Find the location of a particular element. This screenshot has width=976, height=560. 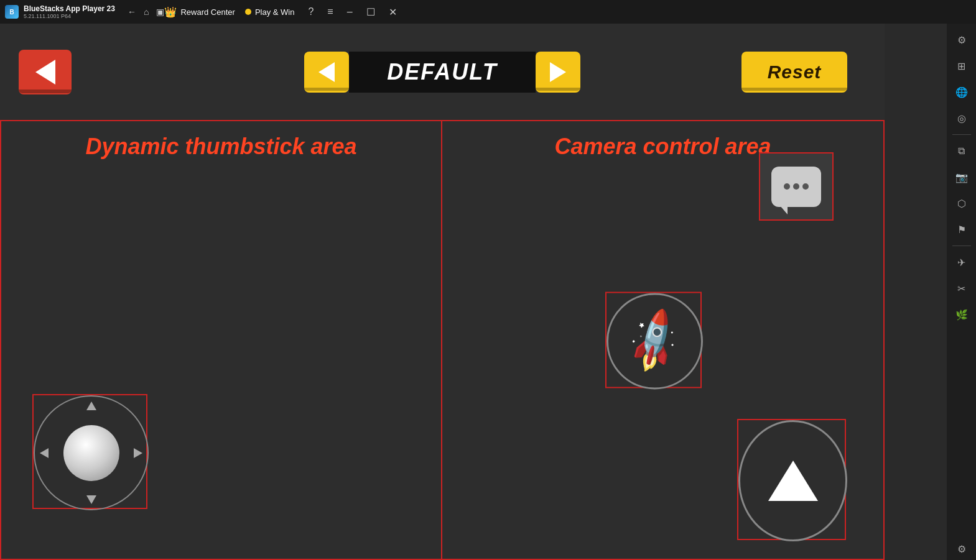

next-arrow-icon is located at coordinates (558, 72).